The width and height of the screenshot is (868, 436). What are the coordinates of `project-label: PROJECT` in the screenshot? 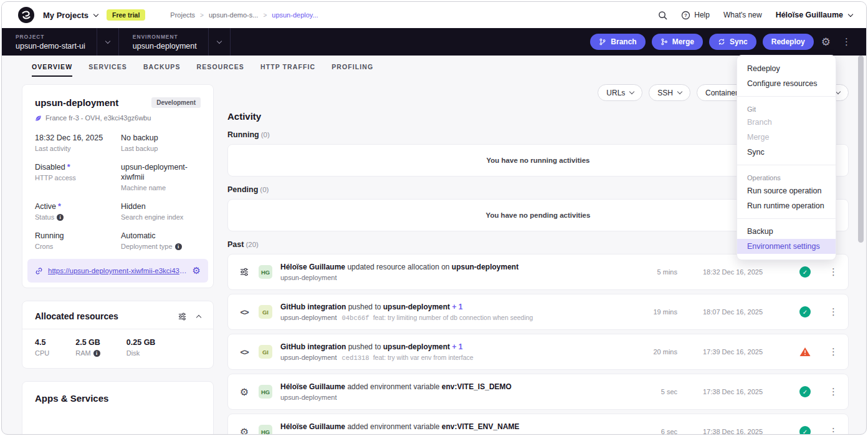 It's located at (50, 37).